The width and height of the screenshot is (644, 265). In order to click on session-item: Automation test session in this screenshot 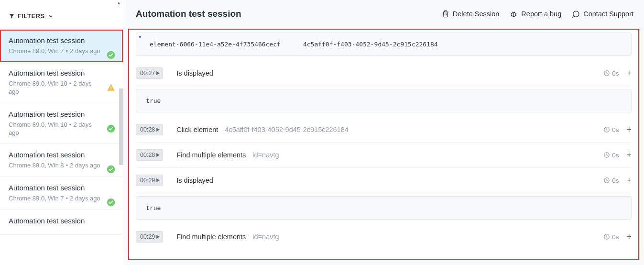, I will do `click(61, 222)`.